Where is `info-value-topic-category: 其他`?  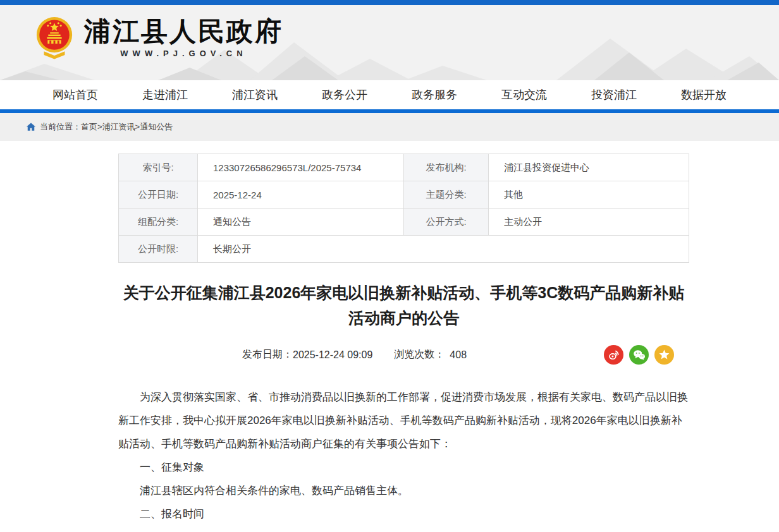
info-value-topic-category: 其他 is located at coordinates (589, 195).